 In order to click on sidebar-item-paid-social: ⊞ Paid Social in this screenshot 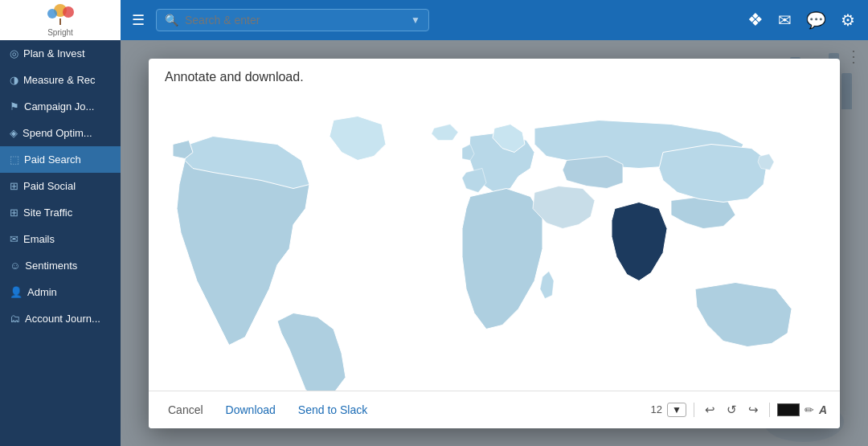, I will do `click(60, 186)`.